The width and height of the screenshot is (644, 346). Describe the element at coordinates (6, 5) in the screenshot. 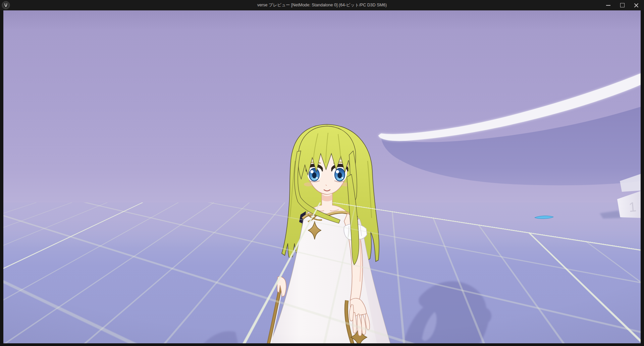

I see `unreal-engine-logo-icon` at that location.